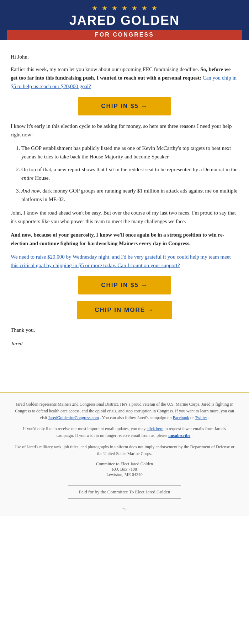  Describe the element at coordinates (124, 492) in the screenshot. I see `paid-for-box: Paid for by the Committee To Elect Jared…` at that location.